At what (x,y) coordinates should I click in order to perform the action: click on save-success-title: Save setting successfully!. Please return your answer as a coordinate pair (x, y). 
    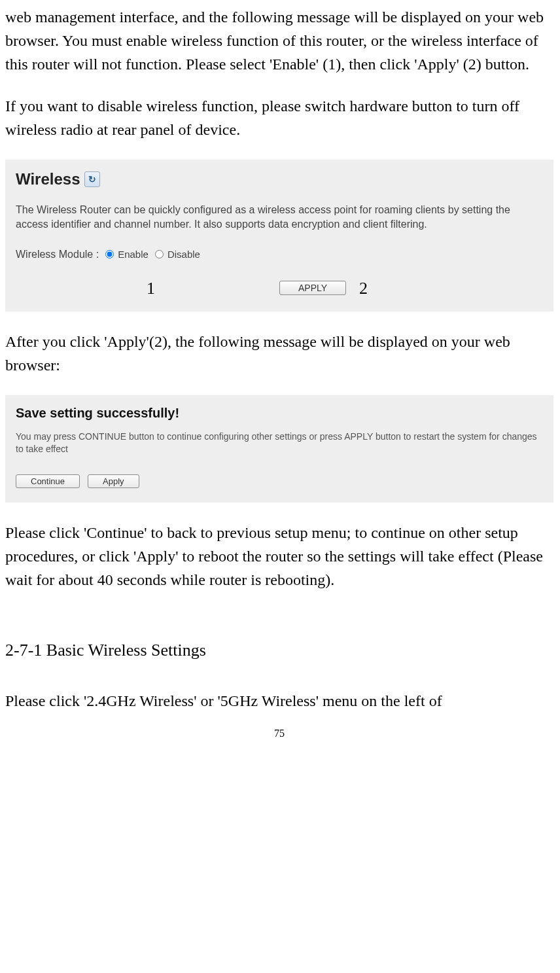
    Looking at the image, I should click on (279, 413).